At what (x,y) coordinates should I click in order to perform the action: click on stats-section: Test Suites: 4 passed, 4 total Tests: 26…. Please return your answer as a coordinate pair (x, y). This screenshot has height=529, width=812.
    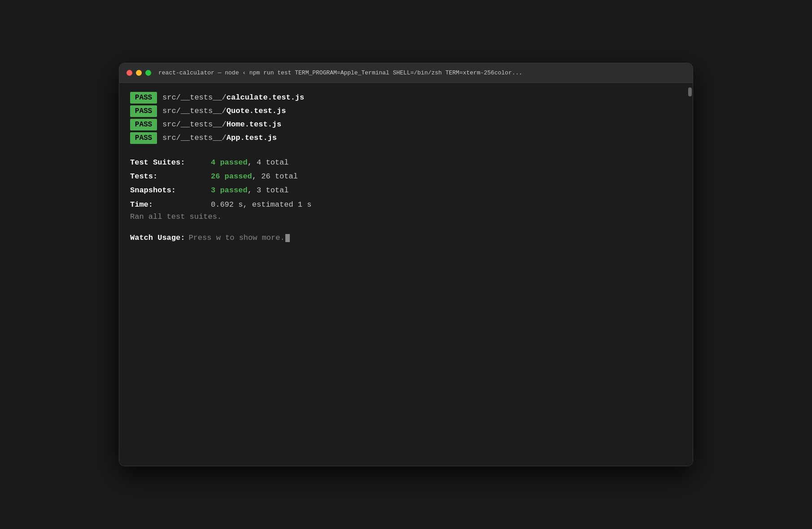
    Looking at the image, I should click on (406, 189).